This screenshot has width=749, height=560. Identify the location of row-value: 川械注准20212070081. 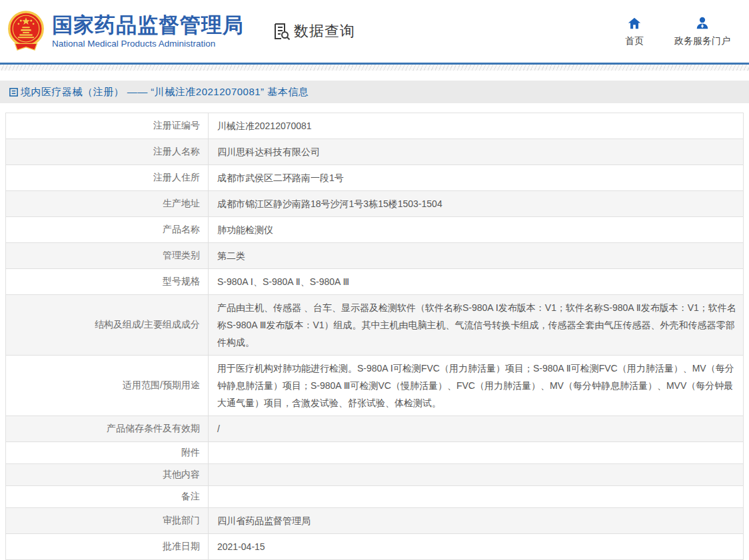
(476, 127).